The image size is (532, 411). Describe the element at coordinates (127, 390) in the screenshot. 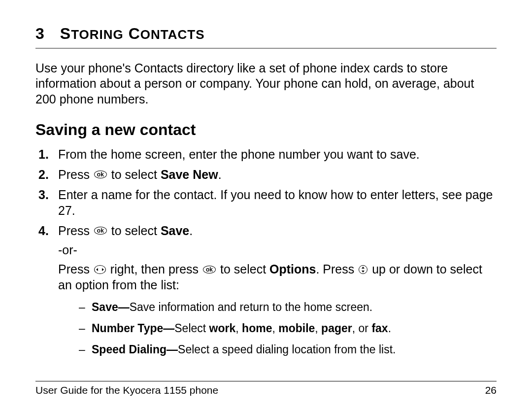

I see `footer-title: User Guide for the Kyocera 1155 phone` at that location.